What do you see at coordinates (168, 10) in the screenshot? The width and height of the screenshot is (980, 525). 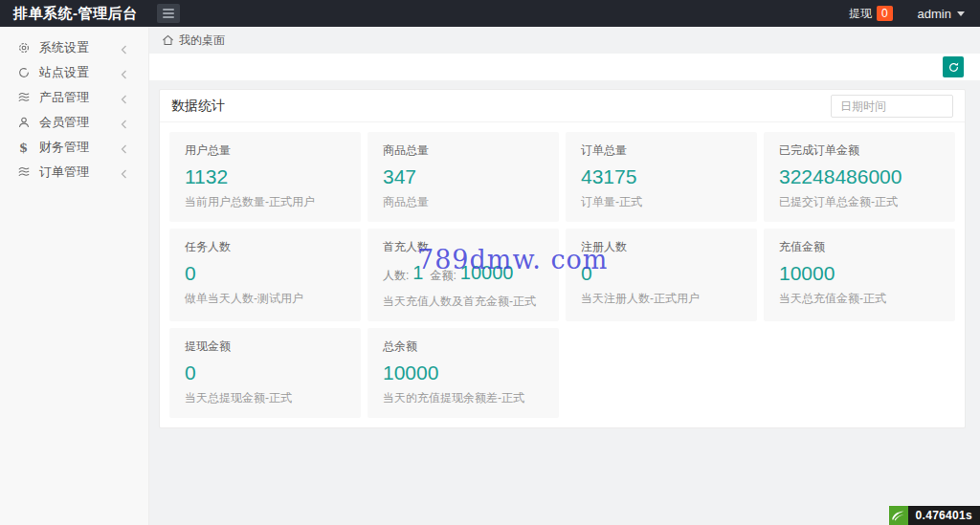 I see `hamburger-icon` at bounding box center [168, 10].